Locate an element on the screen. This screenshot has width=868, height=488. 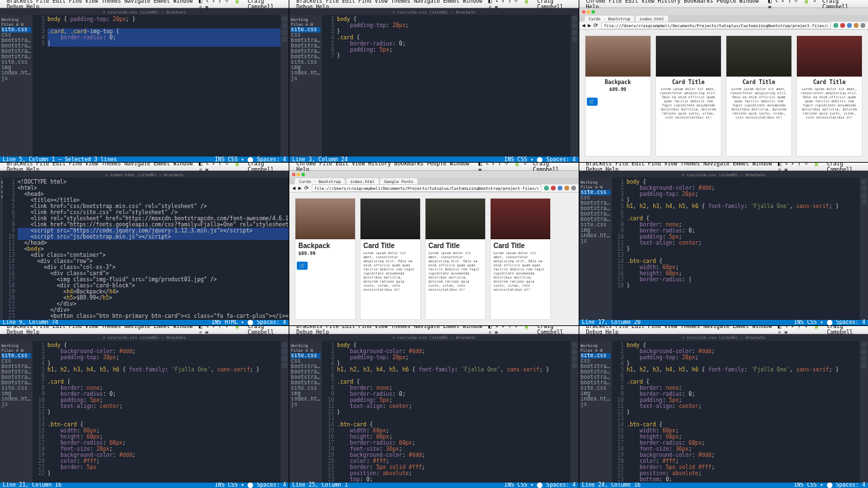
sidebar: Working Files ⚙ ⊞ site.csscssbootstrap-s… is located at coordinates (16, 85).